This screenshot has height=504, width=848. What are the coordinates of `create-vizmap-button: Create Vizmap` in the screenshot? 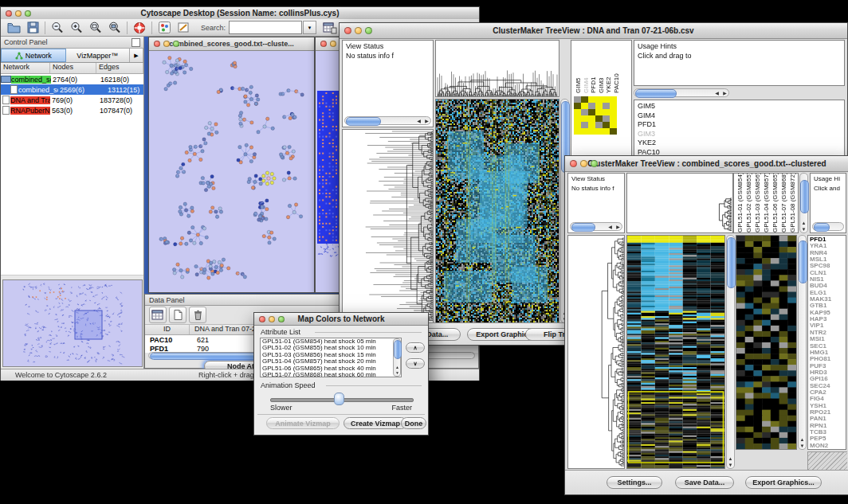 It's located at (375, 424).